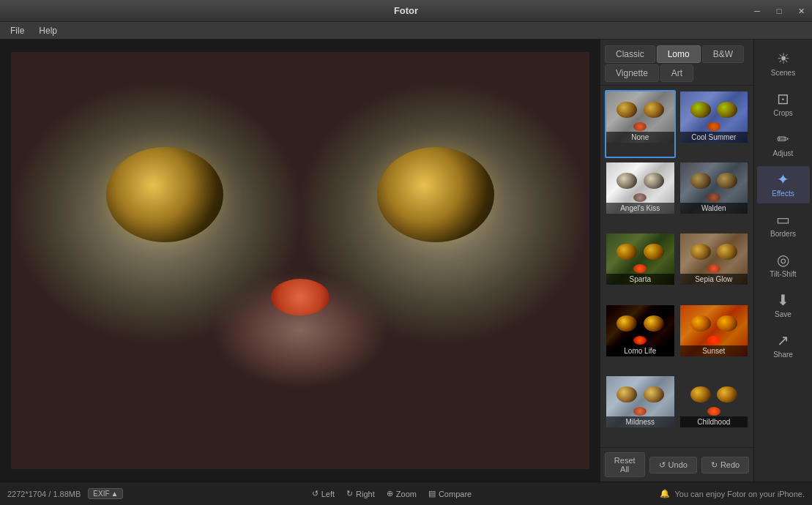 Image resolution: width=812 pixels, height=505 pixels. I want to click on maximize-button: □, so click(779, 11).